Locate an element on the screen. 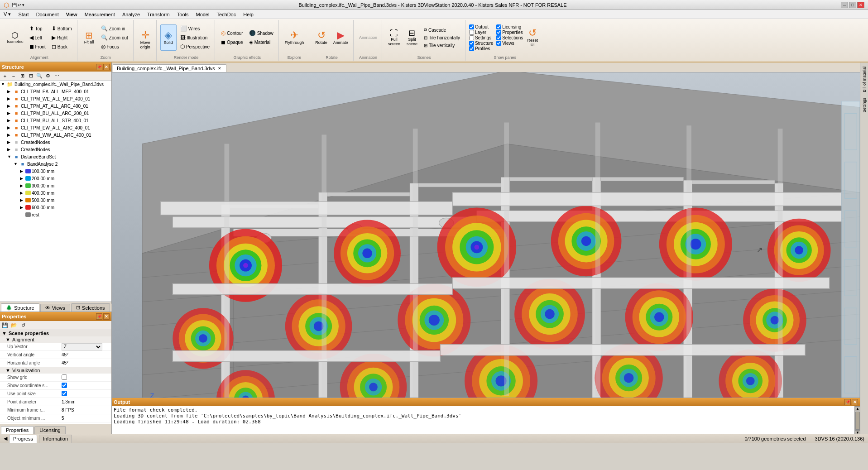  tab-structure: 🌲 Structure is located at coordinates (20, 307).